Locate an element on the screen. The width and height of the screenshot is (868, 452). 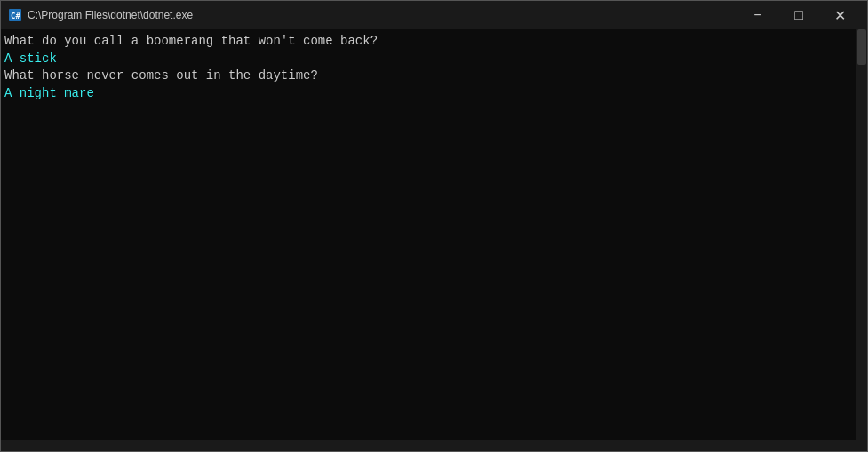
maximize-button: □ is located at coordinates (799, 15).